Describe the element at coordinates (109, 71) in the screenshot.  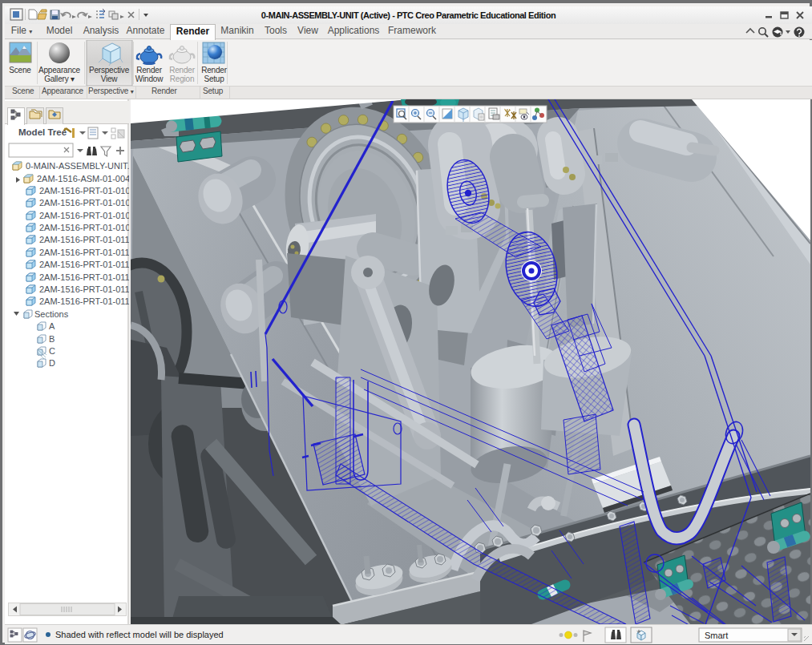
I see `svg-text: Perspective` at that location.